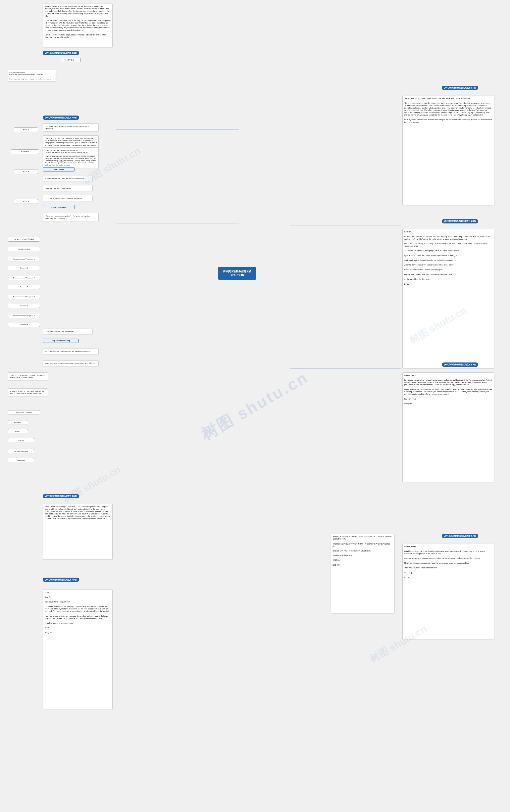 The image size is (510, 812). I want to click on section5-card: Dear Mr. Smith, I am indeed very sorry t…, so click(448, 427).